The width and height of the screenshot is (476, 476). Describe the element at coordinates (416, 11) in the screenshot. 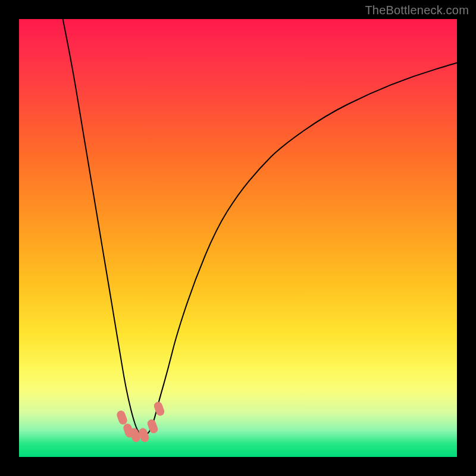

I see `watermark-text: TheBottleneck.com` at that location.